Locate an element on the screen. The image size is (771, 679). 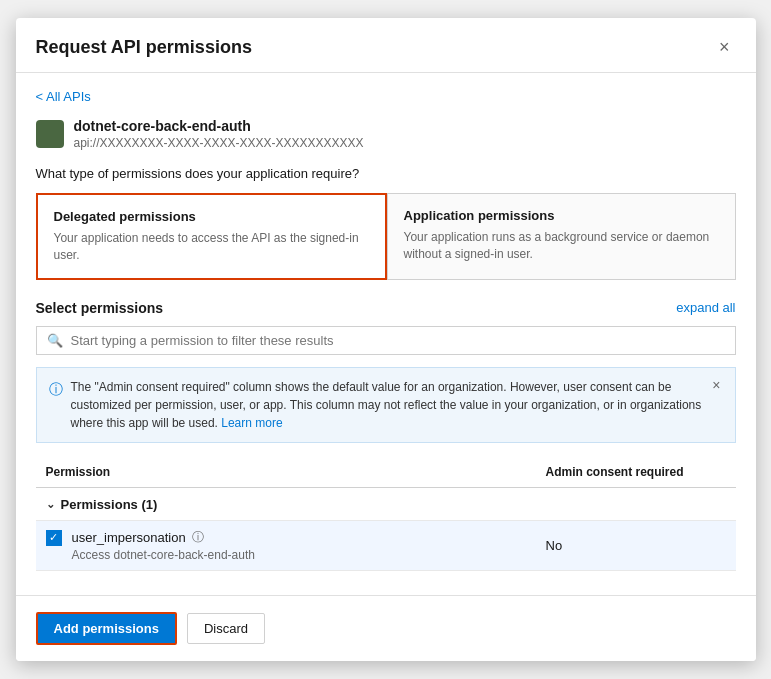
search-icon: 🔍 is located at coordinates (55, 340).